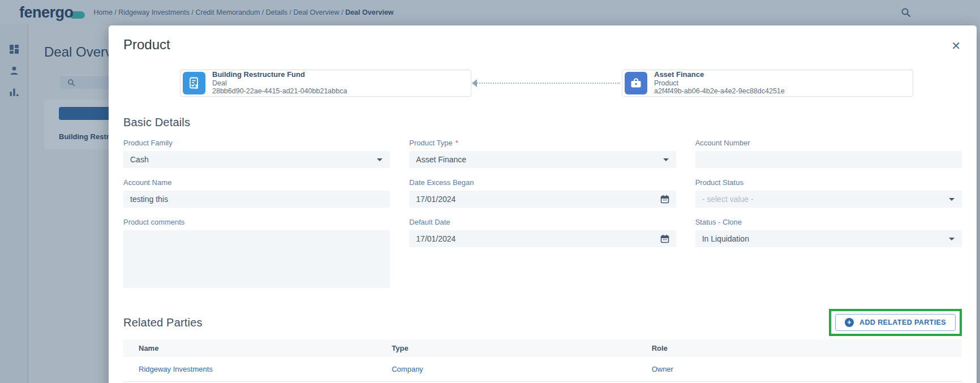 The height and width of the screenshot is (383, 980). Describe the element at coordinates (257, 183) in the screenshot. I see `account-name-label: Account Name` at that location.